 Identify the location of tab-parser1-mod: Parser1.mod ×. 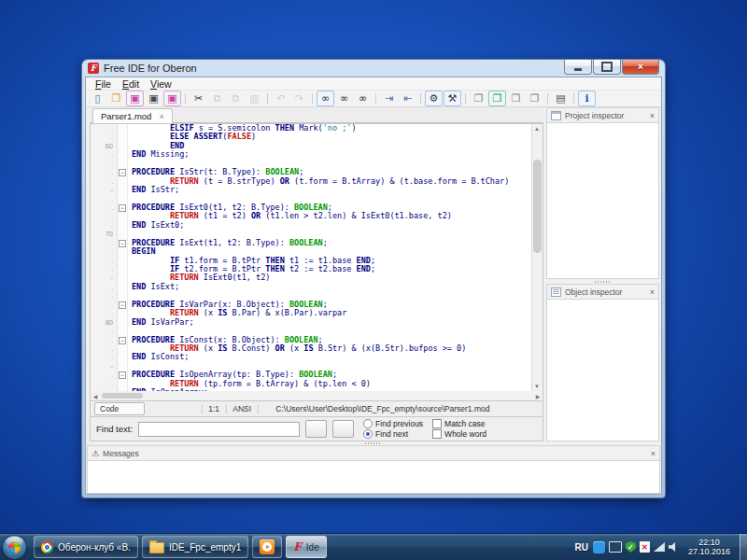
(133, 116).